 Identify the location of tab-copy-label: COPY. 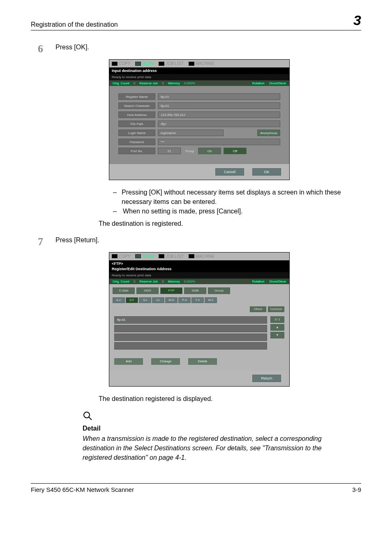
(125, 257).